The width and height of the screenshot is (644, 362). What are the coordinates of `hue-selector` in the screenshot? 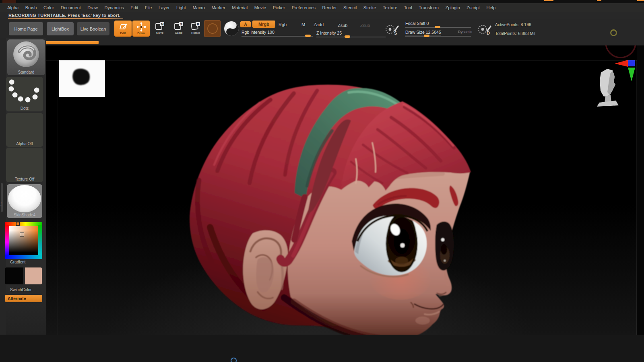 It's located at (18, 224).